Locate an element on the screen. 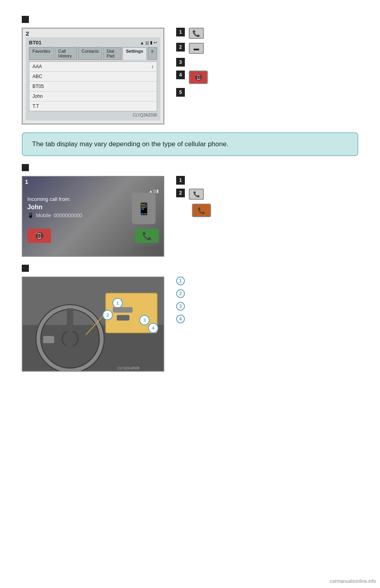  tab-favorites: Favorites is located at coordinates (41, 53).